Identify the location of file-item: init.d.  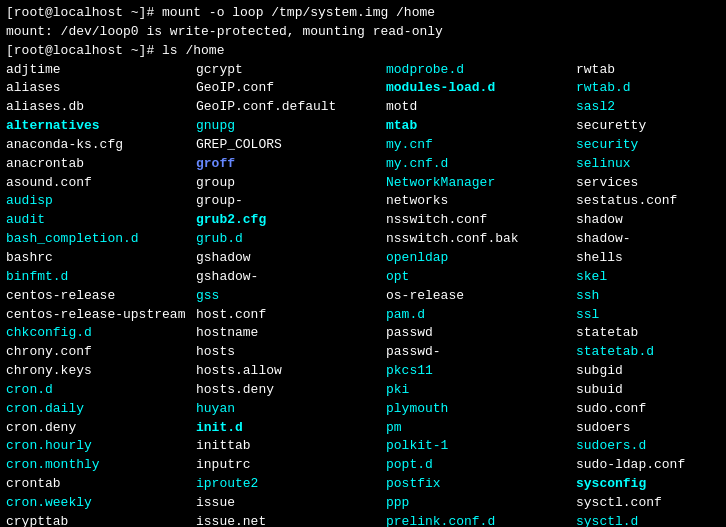
(291, 428).